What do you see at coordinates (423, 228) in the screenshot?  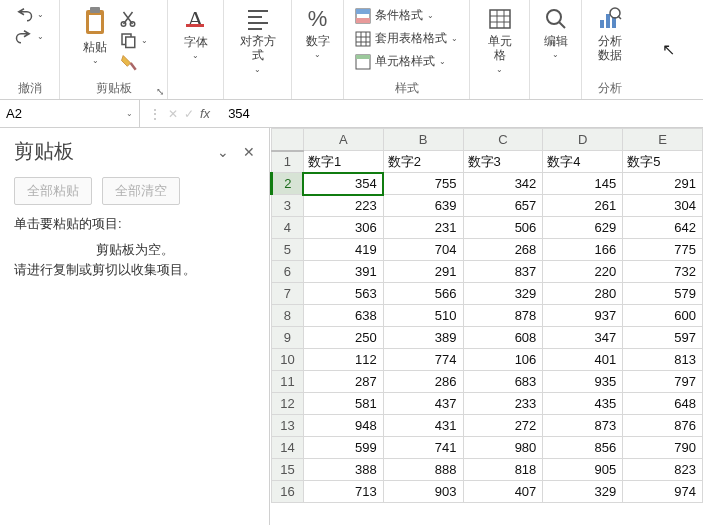 I see `cell: 231` at bounding box center [423, 228].